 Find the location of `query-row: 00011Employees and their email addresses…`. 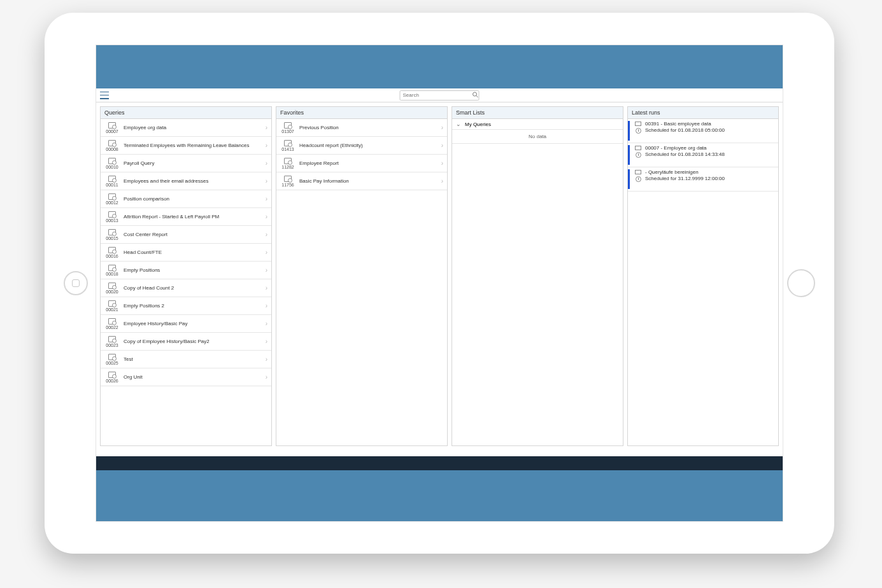

query-row: 00011Employees and their email addresses… is located at coordinates (186, 181).